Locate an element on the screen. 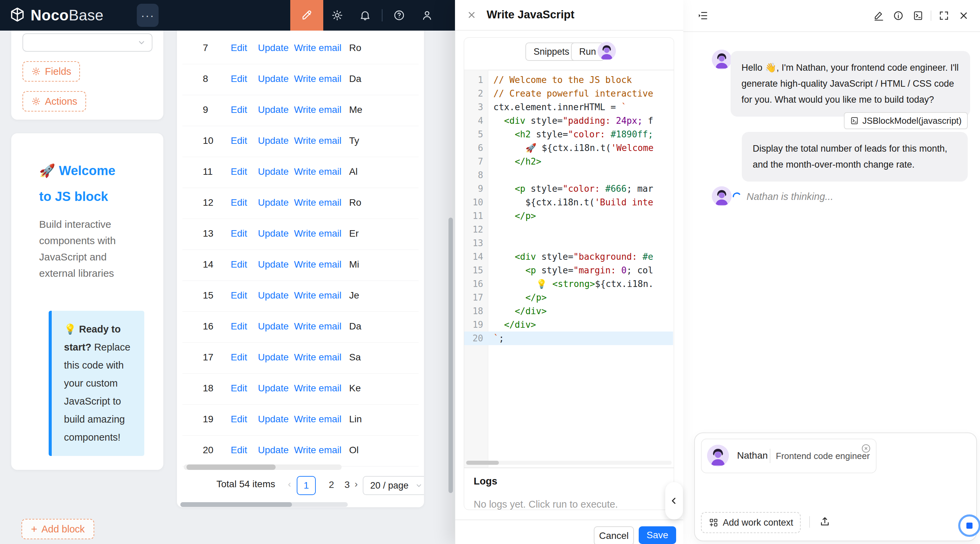 The image size is (980, 544). ui-editor-icon is located at coordinates (307, 15).